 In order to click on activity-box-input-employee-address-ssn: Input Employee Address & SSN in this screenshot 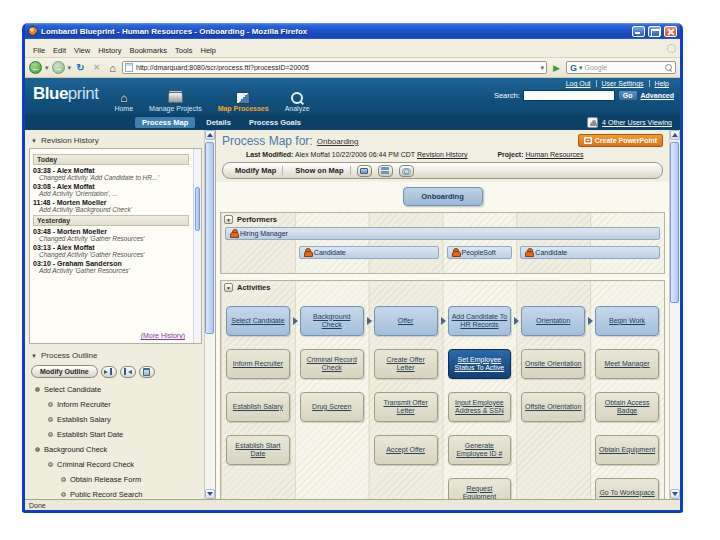, I will do `click(480, 407)`.